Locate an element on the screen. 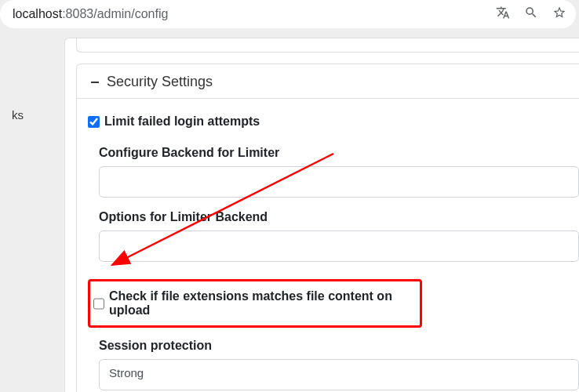 This screenshot has height=392, width=579. translate-icon is located at coordinates (503, 14).